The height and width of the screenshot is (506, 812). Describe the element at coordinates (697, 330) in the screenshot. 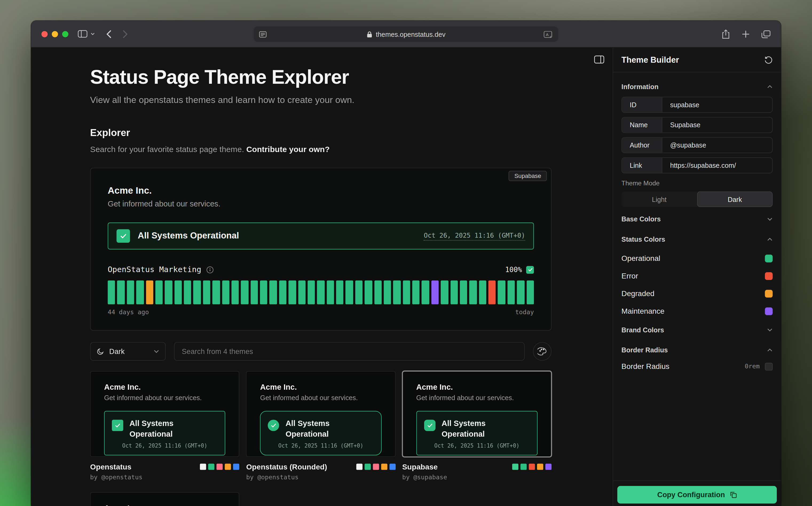

I see `section-brand-colors: Brand Colors` at that location.